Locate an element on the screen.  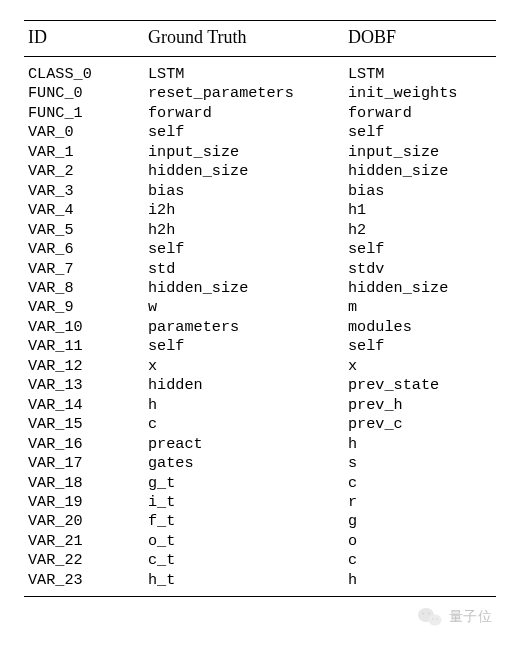
cell-ground-truth: w is located at coordinates (244, 308).